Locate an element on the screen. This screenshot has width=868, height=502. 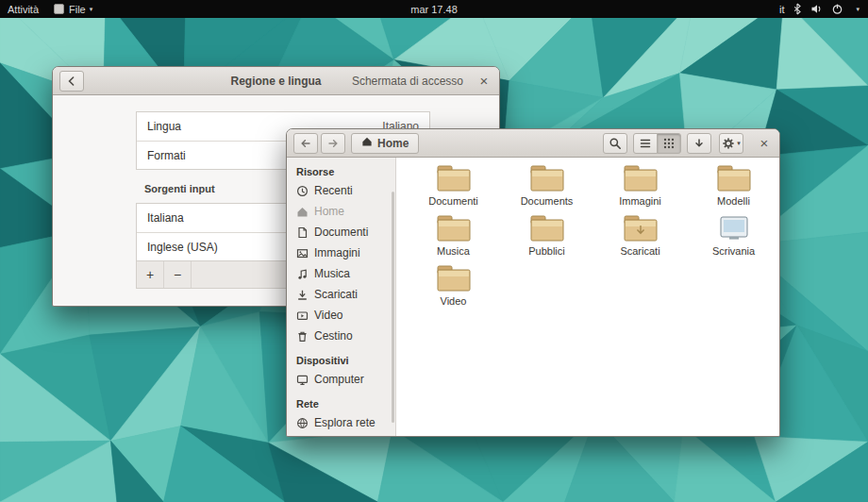
sidebar-item-label: Esplora rete is located at coordinates (345, 423).